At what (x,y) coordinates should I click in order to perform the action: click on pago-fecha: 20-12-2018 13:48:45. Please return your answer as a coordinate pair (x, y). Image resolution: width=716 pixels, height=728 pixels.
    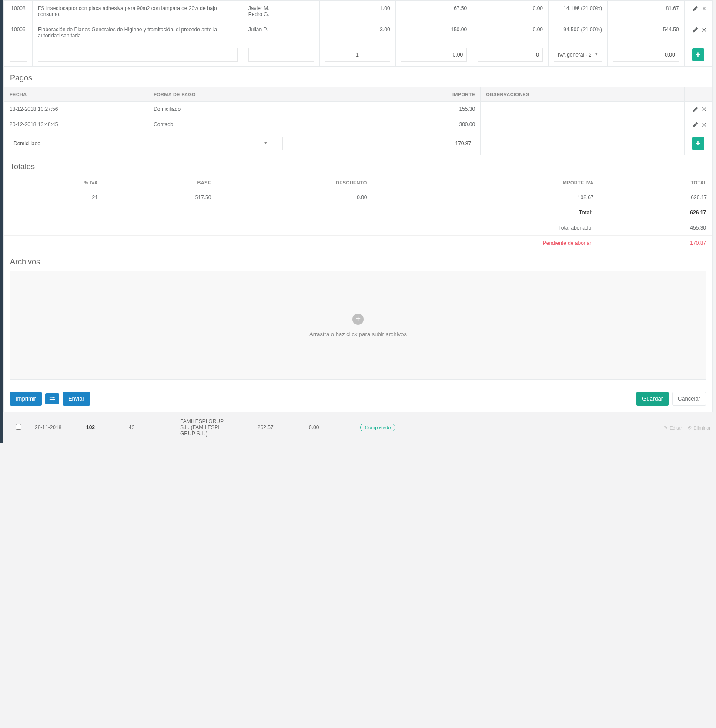
    Looking at the image, I should click on (77, 124).